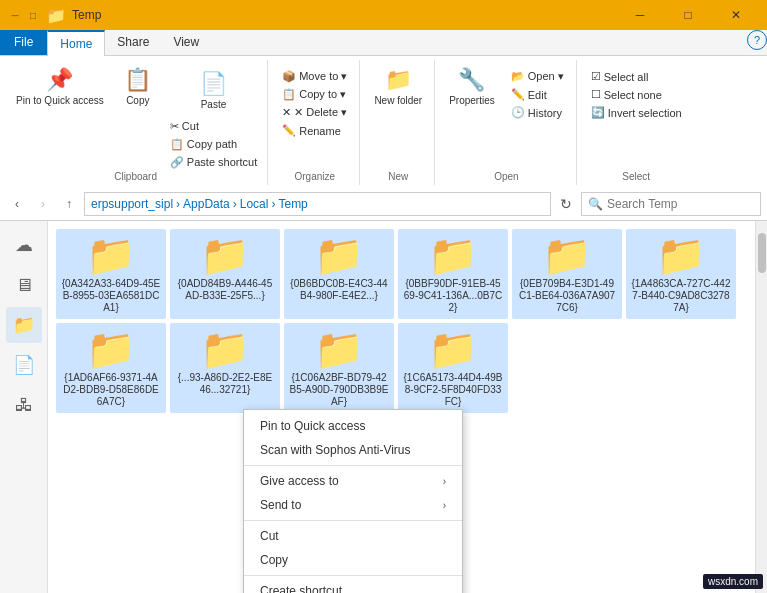 This screenshot has height=593, width=767. I want to click on list-item: 📁 {0A342A33-64D9-45EB-8955-03EA6581DCA1}, so click(111, 274).